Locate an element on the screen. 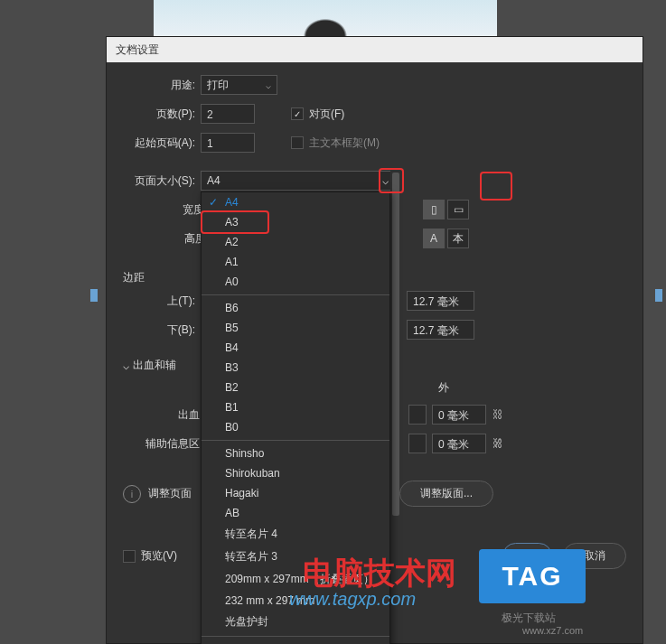 The image size is (666, 644). orient-landscape-button: ▭ is located at coordinates (458, 210).